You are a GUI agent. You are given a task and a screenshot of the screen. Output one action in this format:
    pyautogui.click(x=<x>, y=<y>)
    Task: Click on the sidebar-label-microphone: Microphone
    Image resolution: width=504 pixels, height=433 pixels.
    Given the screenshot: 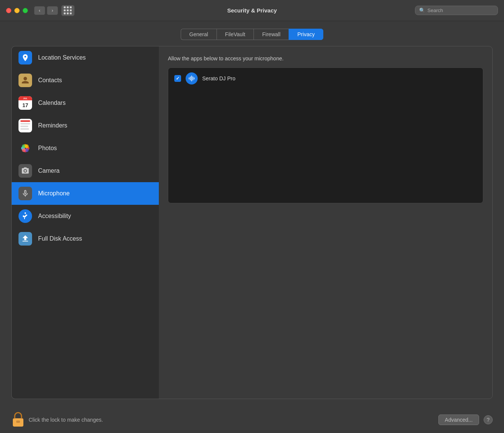 What is the action you would take?
    pyautogui.click(x=54, y=193)
    